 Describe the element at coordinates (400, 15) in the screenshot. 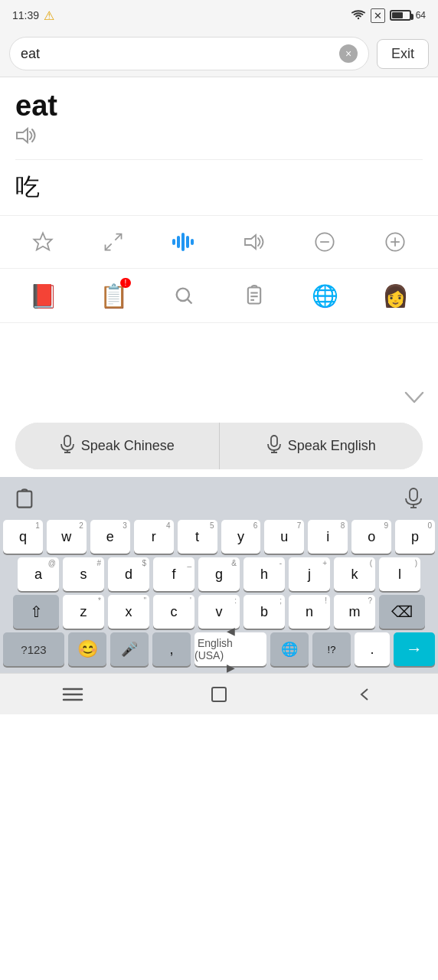

I see `battery-icon` at that location.